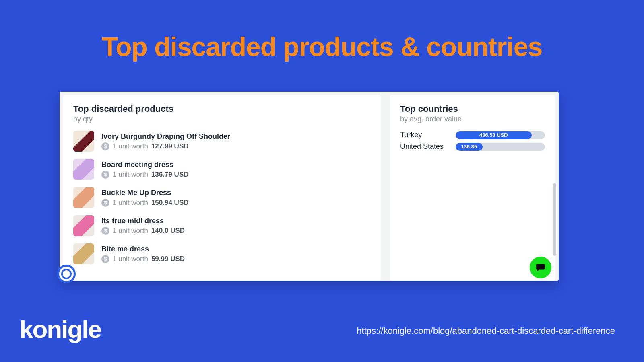  What do you see at coordinates (473, 146) in the screenshot?
I see `country-row: United States 136.85` at bounding box center [473, 146].